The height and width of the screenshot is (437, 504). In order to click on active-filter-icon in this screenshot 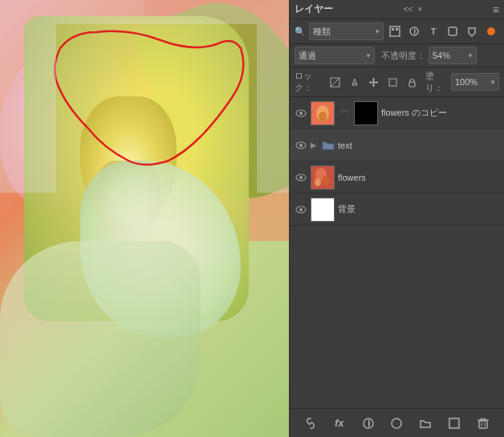, I will do `click(491, 31)`.